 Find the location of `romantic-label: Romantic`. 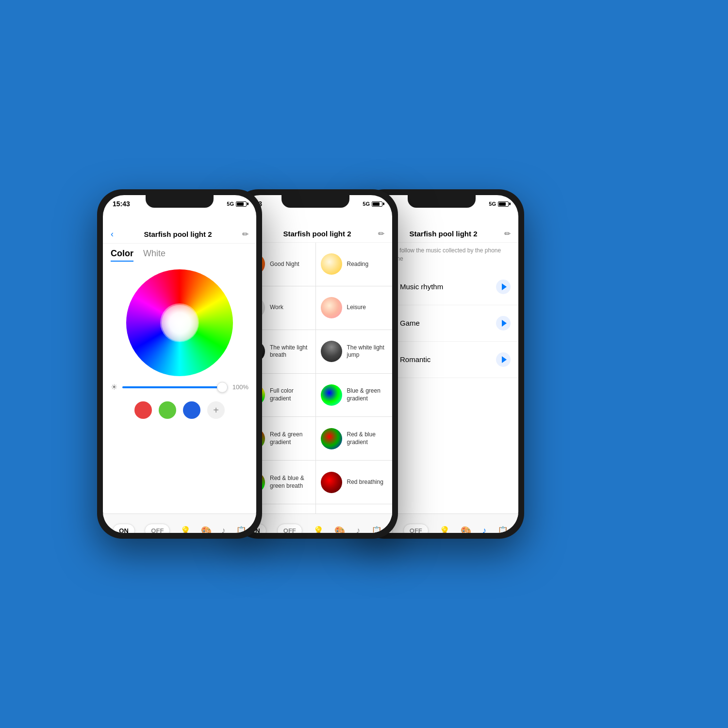

romantic-label: Romantic is located at coordinates (445, 359).